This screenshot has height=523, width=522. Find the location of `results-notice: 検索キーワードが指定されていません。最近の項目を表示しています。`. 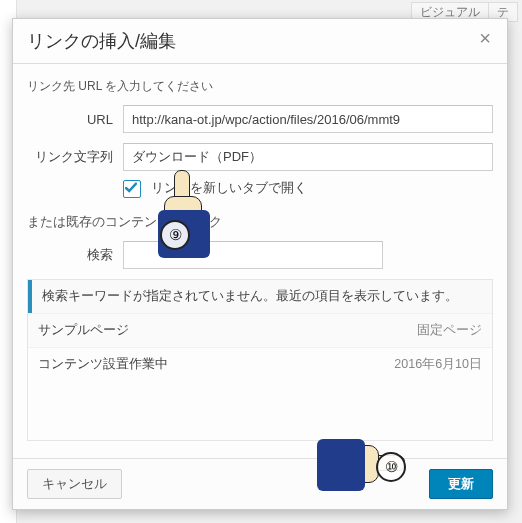

results-notice: 検索キーワードが指定されていません。最近の項目を表示しています。 is located at coordinates (260, 296).